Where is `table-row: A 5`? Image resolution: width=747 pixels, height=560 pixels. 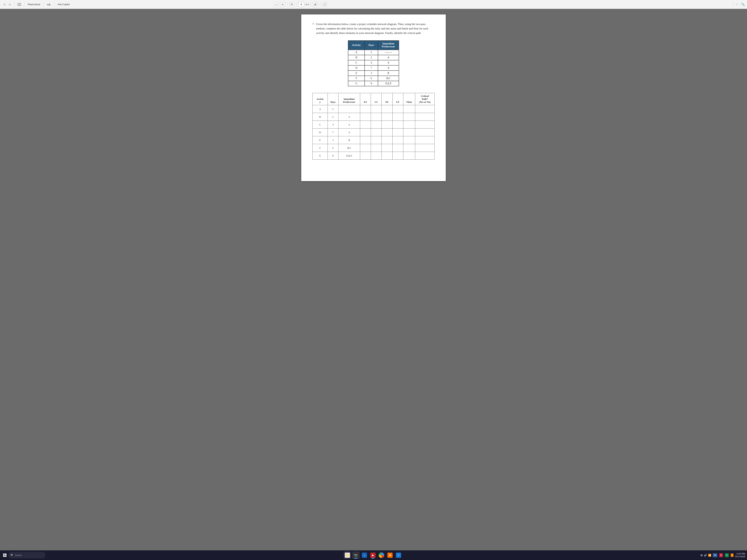 table-row: A 5 is located at coordinates (374, 109).